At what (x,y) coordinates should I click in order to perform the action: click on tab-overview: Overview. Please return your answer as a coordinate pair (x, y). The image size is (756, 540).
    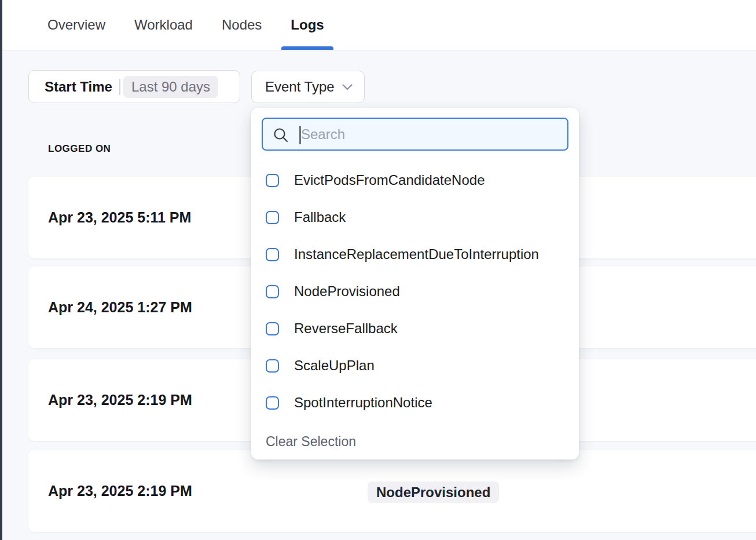
    Looking at the image, I should click on (76, 25).